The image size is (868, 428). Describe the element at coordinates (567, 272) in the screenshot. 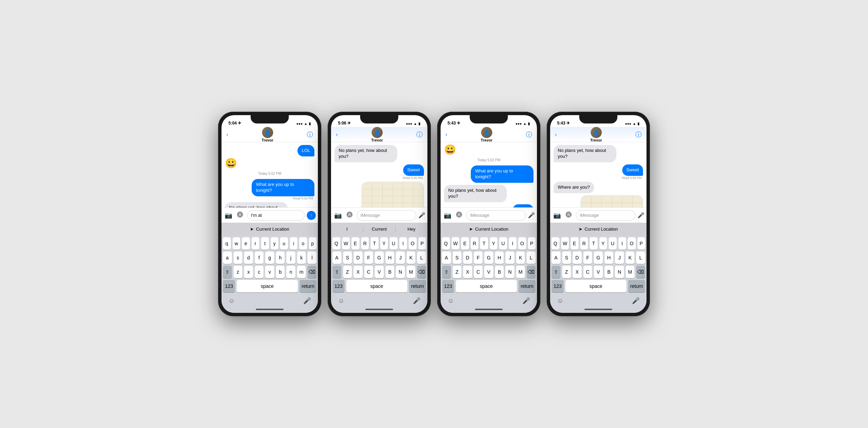

I see `key-Z: Z` at that location.